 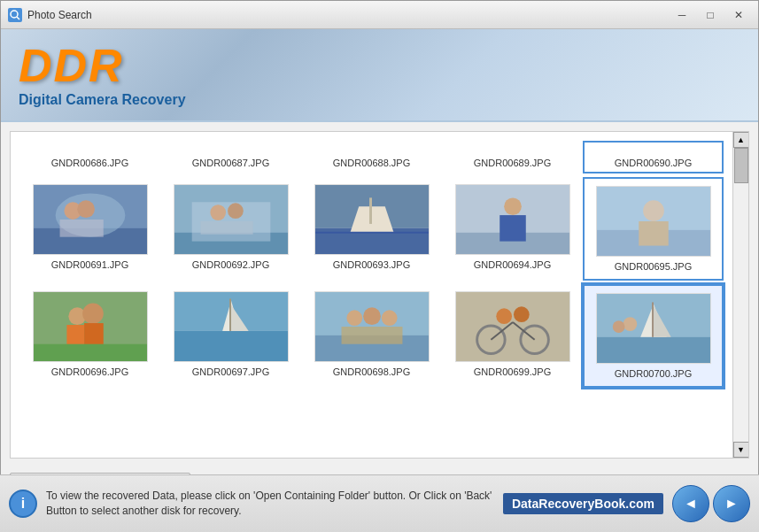 What do you see at coordinates (512, 336) in the screenshot?
I see `list-item: GNDR00699.JPG` at bounding box center [512, 336].